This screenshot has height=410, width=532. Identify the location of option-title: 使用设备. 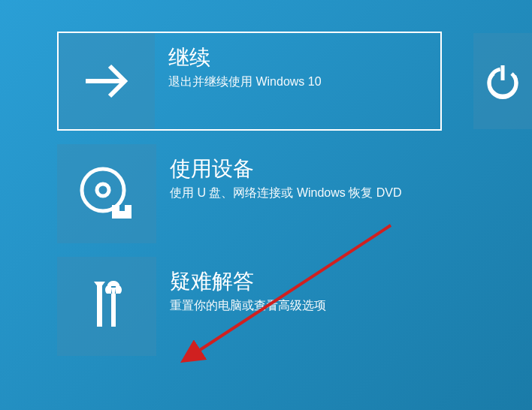
(306, 169).